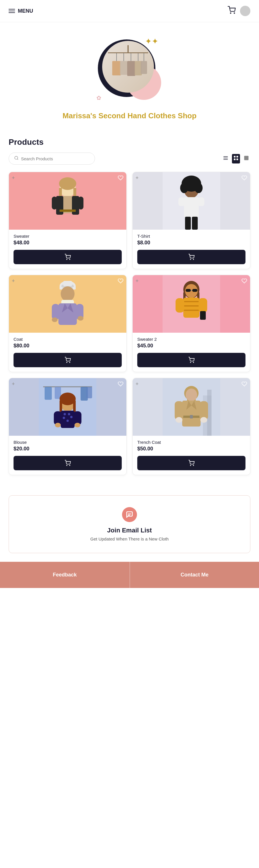  I want to click on hero-photo, so click(128, 67).